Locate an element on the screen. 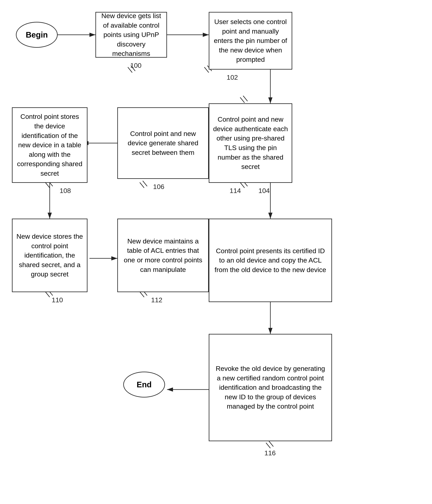  label-116: 116 is located at coordinates (270, 453).